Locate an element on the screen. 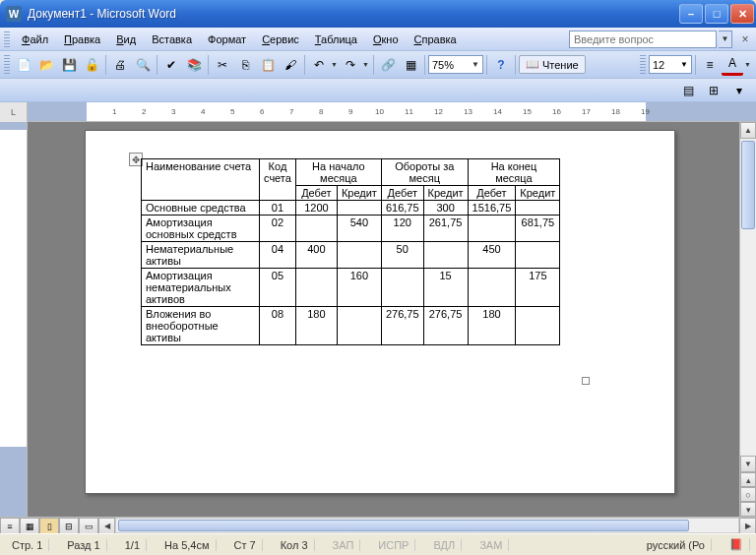 The height and width of the screenshot is (555, 756). table-cell: 681,75 is located at coordinates (537, 228).